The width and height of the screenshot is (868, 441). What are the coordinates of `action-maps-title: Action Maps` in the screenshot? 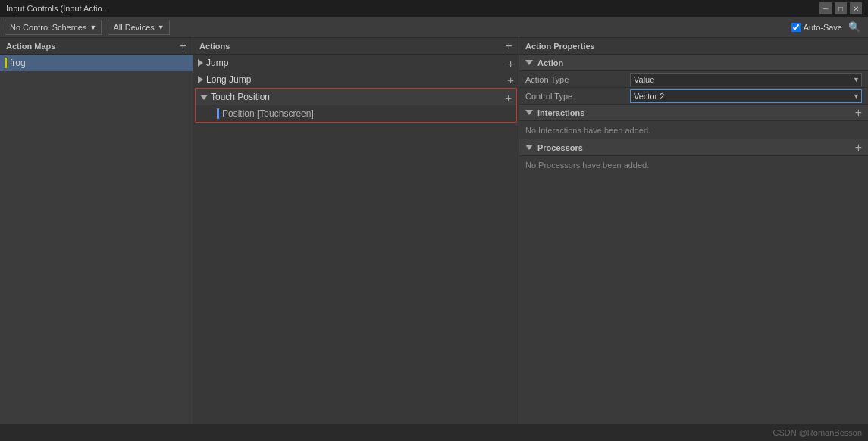 It's located at (30, 46).